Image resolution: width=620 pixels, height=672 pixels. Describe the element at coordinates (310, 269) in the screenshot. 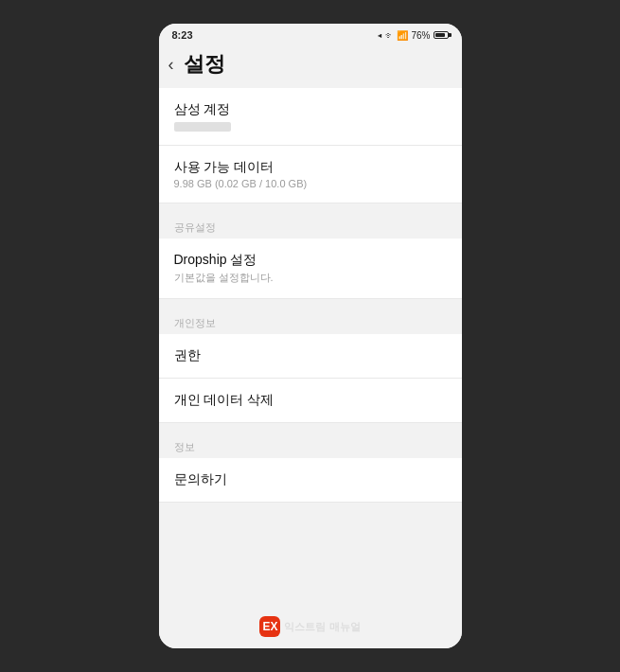

I see `dropship-settings-item: Dropship 설정 기본값을 설정합니다.` at that location.